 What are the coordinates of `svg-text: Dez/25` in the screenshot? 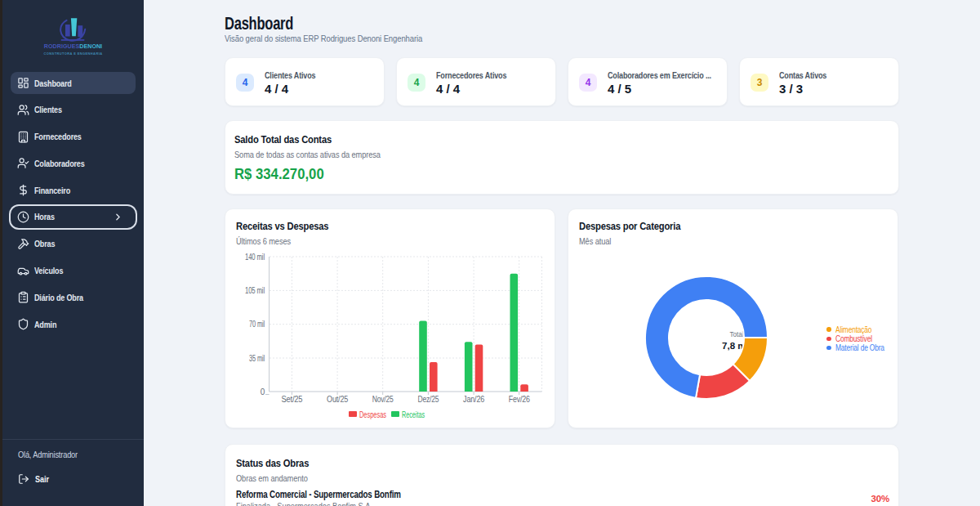 It's located at (428, 399).